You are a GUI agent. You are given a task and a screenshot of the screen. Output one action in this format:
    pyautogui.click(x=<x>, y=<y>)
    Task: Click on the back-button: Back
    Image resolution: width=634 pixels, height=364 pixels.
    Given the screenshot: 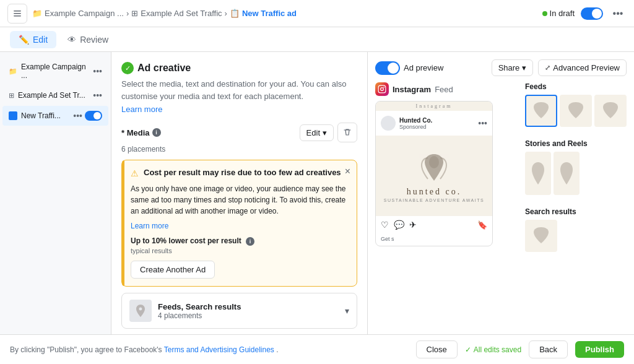 What is the action you would take?
    pyautogui.click(x=549, y=349)
    